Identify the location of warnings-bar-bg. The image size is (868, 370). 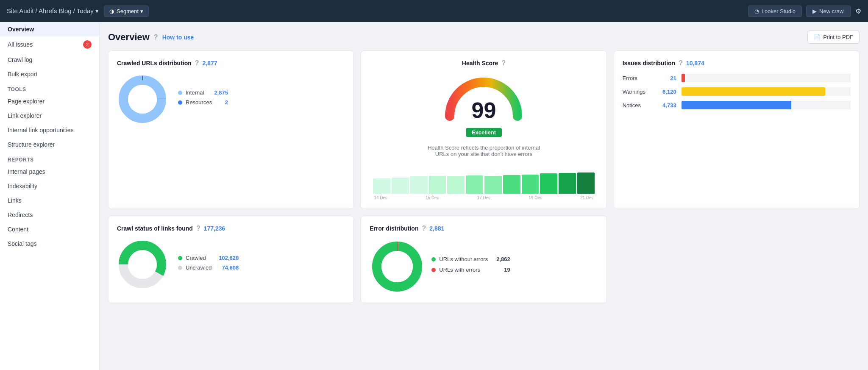
(766, 92).